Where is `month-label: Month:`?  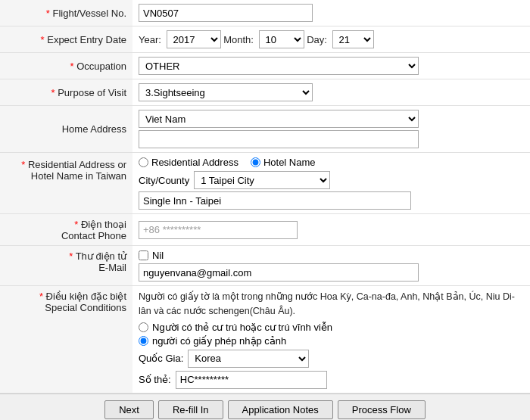 month-label: Month: is located at coordinates (238, 39).